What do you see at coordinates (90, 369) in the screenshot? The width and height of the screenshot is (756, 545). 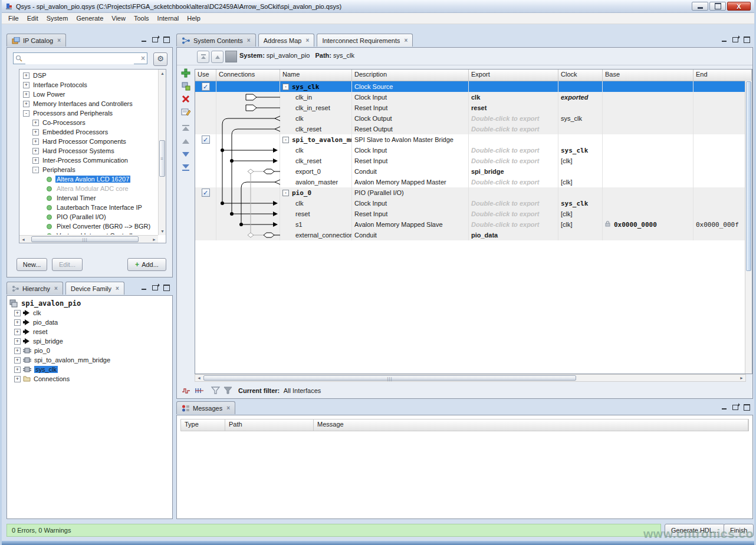 I see `hierarchy-item-selected: +sys_clk` at bounding box center [90, 369].